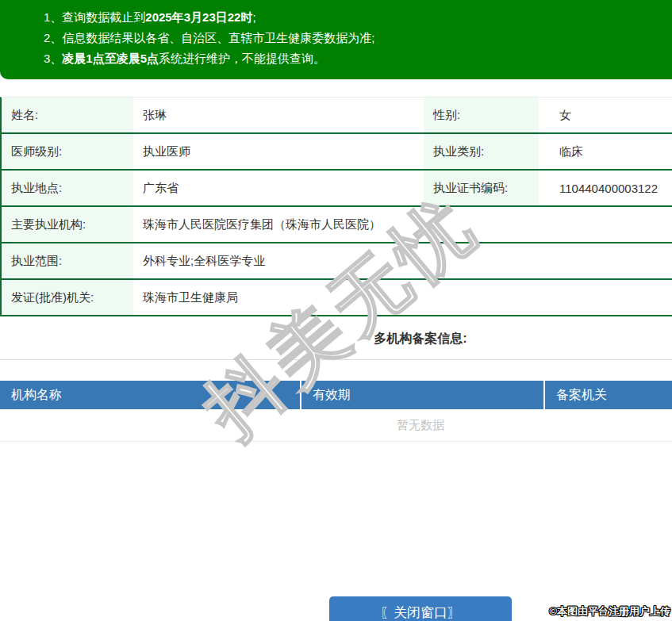 This screenshot has width=672, height=621. What do you see at coordinates (336, 262) in the screenshot?
I see `table-row: 执业范围: 外科专业;全科医学专业` at bounding box center [336, 262].